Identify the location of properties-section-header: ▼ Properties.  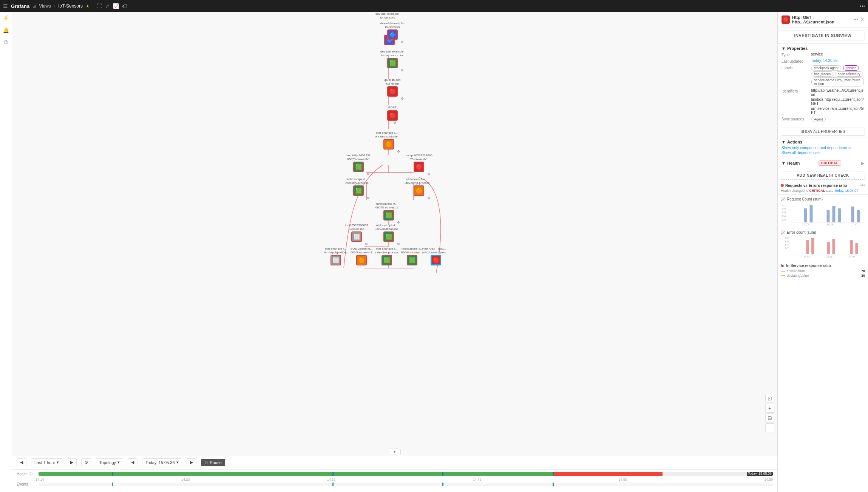
(823, 48).